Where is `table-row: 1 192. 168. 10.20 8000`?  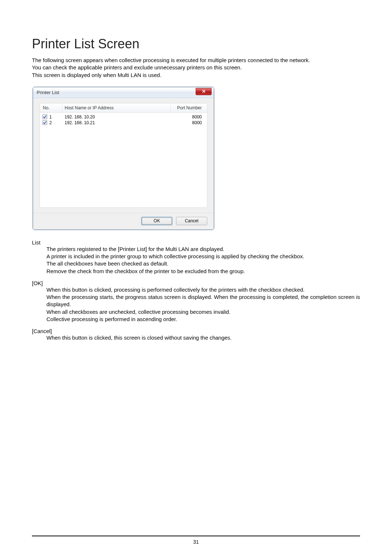
table-row: 1 192. 168. 10.20 8000 is located at coordinates (123, 117).